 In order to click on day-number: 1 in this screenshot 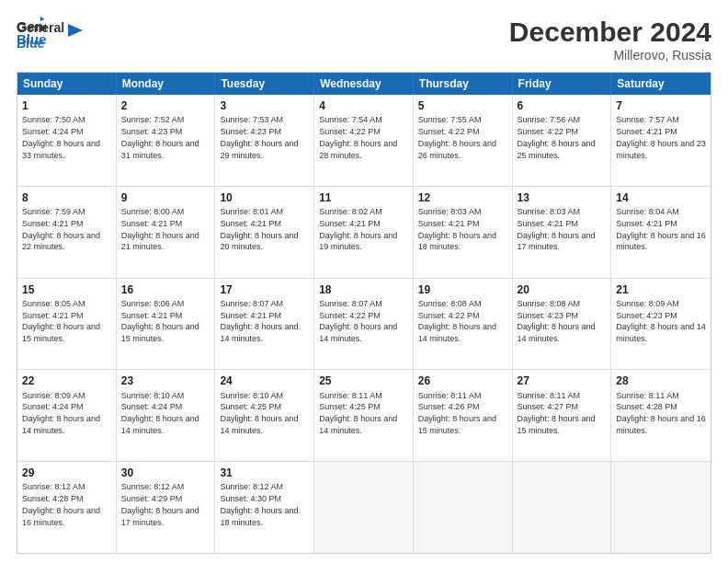, I will do `click(66, 106)`.